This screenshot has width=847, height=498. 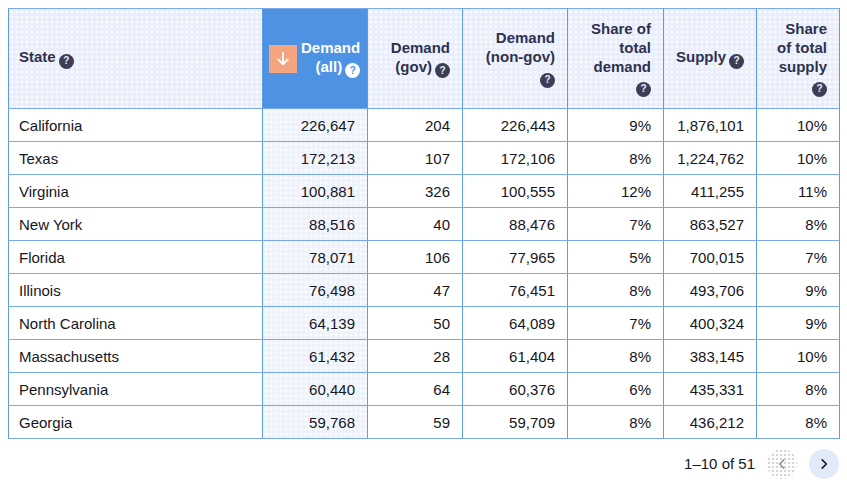 What do you see at coordinates (136, 224) in the screenshot?
I see `cell-state: New York` at bounding box center [136, 224].